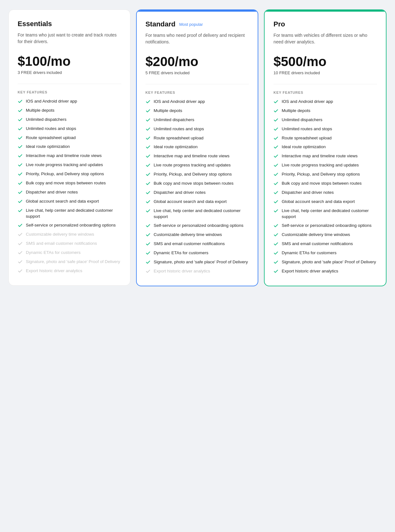 This screenshot has height=532, width=395. Describe the element at coordinates (197, 244) in the screenshot. I see `feature-item-standard-15: SMS and email customer notifications` at that location.